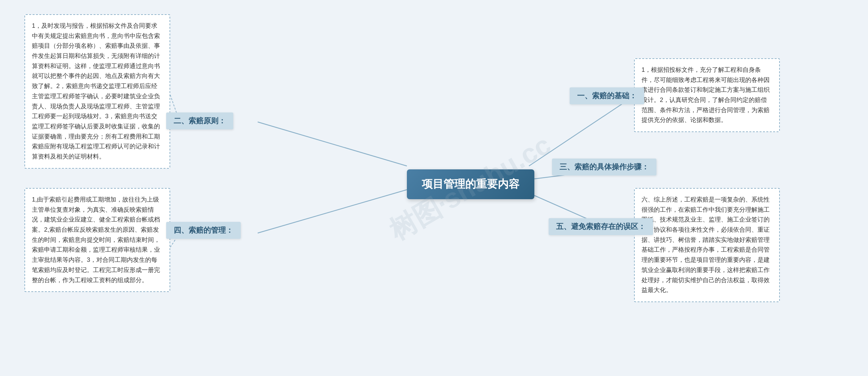  What do you see at coordinates (607, 96) in the screenshot?
I see `branch-label-1: 一、索赔的基础：` at bounding box center [607, 96].